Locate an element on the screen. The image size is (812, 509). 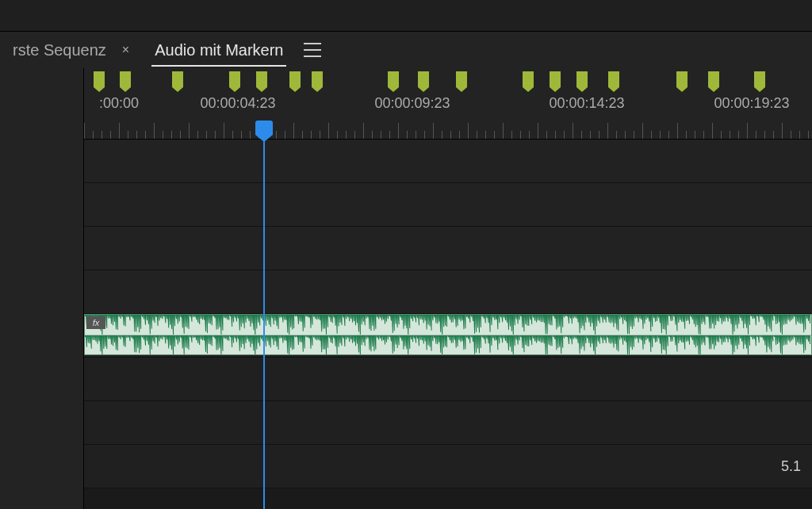
playhead-handle is located at coordinates (264, 128).